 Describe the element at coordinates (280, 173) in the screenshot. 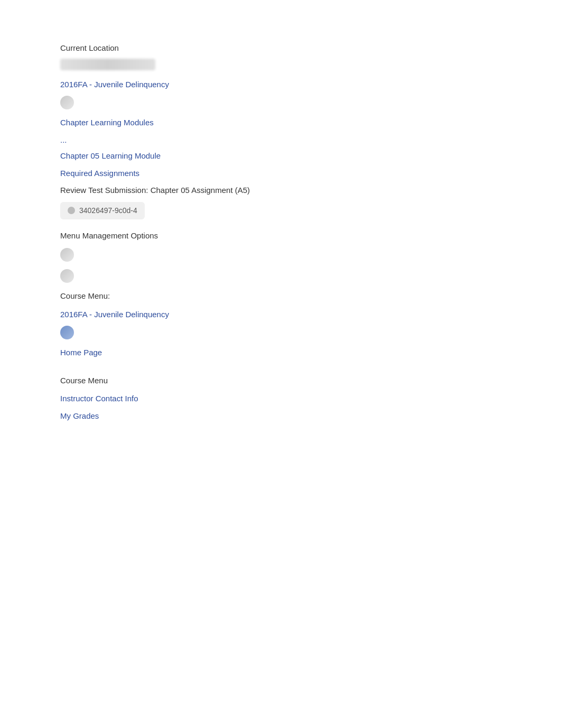

I see `required-assignments-link: Required Assignments` at that location.